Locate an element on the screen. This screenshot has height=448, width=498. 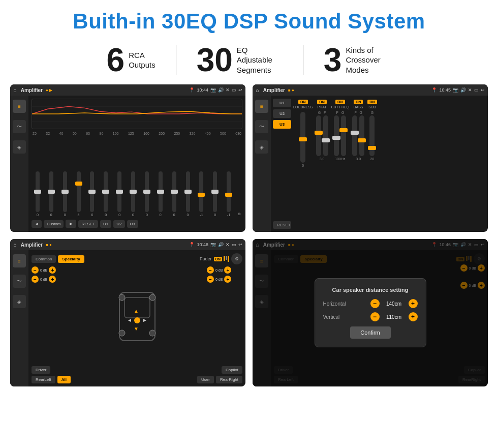
car-diagram-area: ▲ ▼ ◄ ► is located at coordinates (137, 315).